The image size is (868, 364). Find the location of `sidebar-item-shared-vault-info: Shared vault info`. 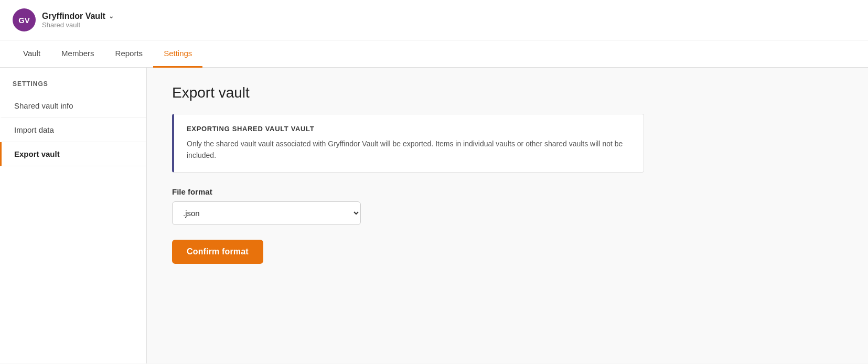

sidebar-item-shared-vault-info: Shared vault info is located at coordinates (73, 106).